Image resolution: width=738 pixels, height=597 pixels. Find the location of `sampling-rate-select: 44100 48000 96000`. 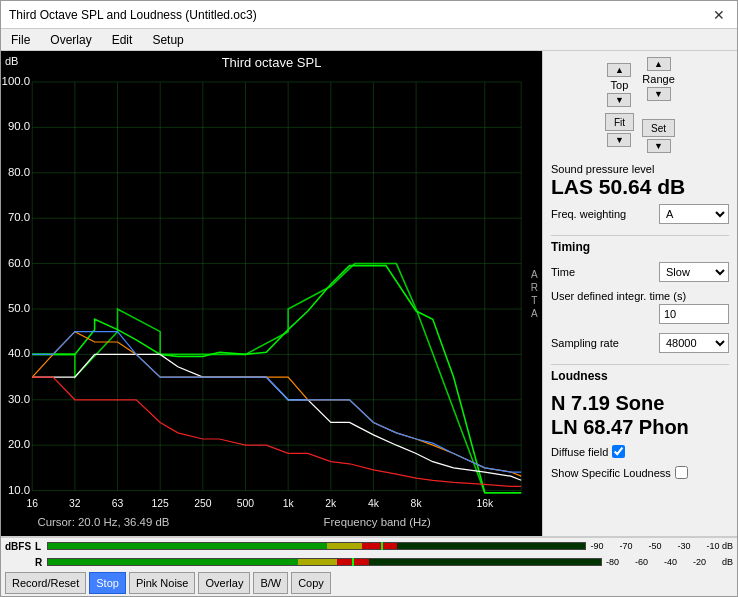

sampling-rate-select: 44100 48000 96000 is located at coordinates (694, 343).